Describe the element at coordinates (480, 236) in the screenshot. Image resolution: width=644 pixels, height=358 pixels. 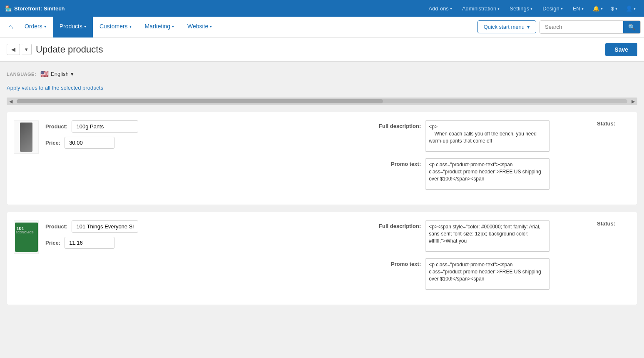
I see `full-desc-row-2: Full description:` at that location.